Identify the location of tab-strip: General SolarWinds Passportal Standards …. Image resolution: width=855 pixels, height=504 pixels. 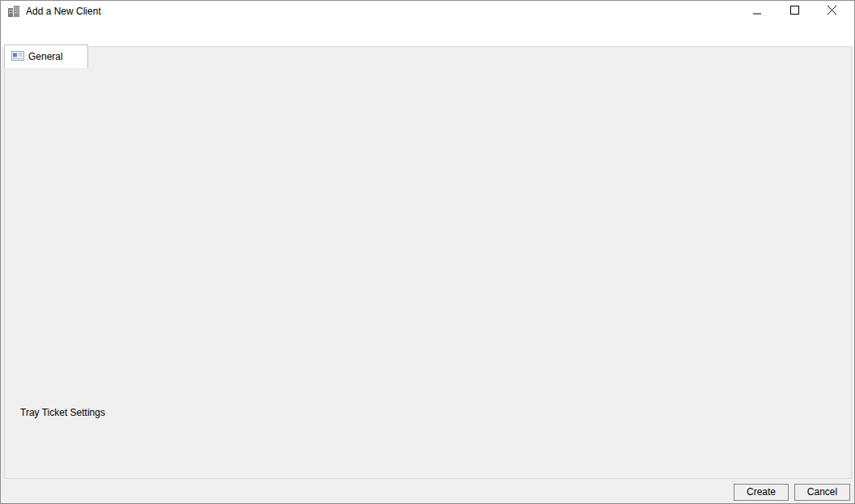
(427, 34).